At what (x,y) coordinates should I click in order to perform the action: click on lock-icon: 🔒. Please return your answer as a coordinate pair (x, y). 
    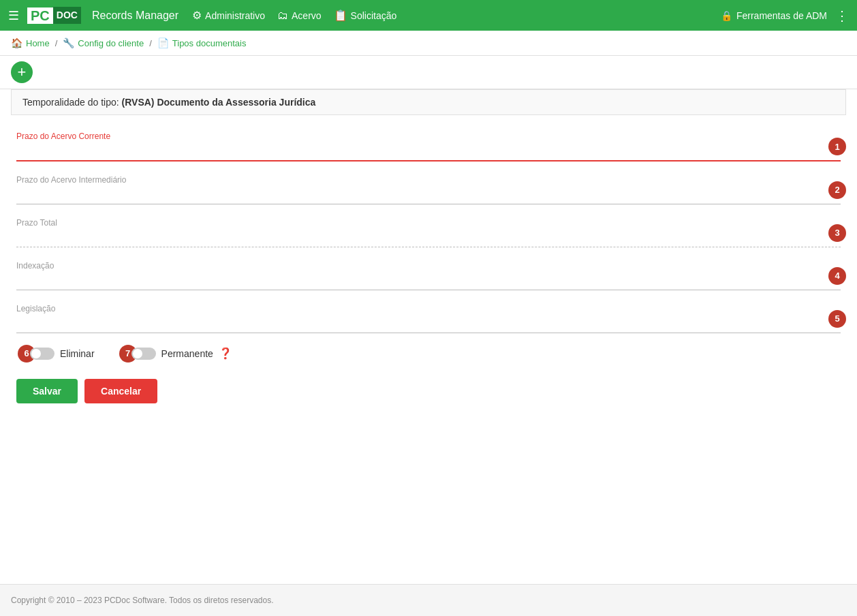
    Looking at the image, I should click on (726, 16).